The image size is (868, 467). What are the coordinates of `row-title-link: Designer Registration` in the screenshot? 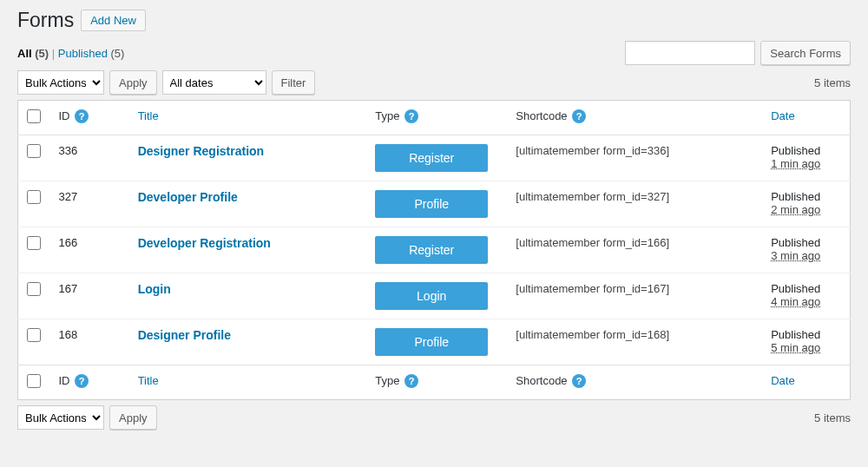 It's located at (201, 151).